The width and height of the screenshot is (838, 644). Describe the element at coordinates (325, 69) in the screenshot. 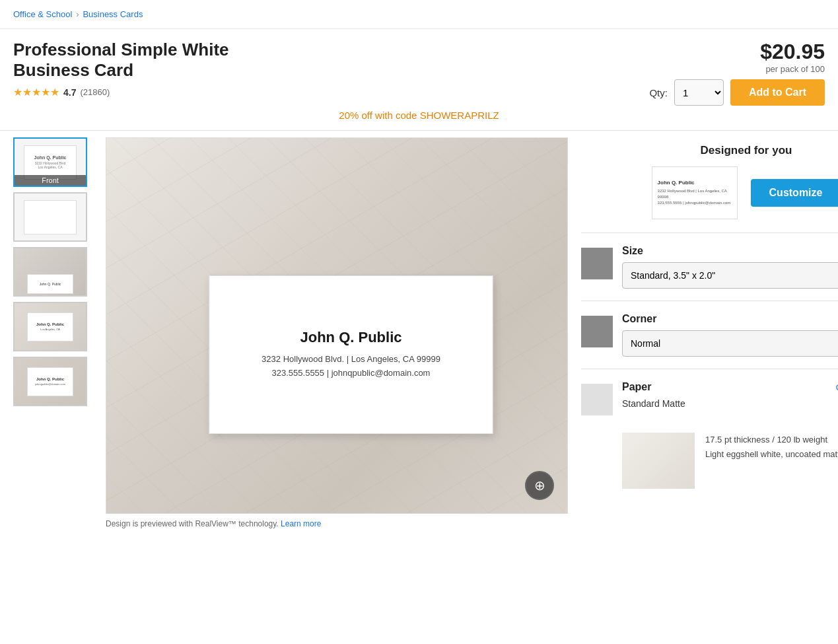

I see `product-title-area: Professional Simple White Business Card …` at that location.